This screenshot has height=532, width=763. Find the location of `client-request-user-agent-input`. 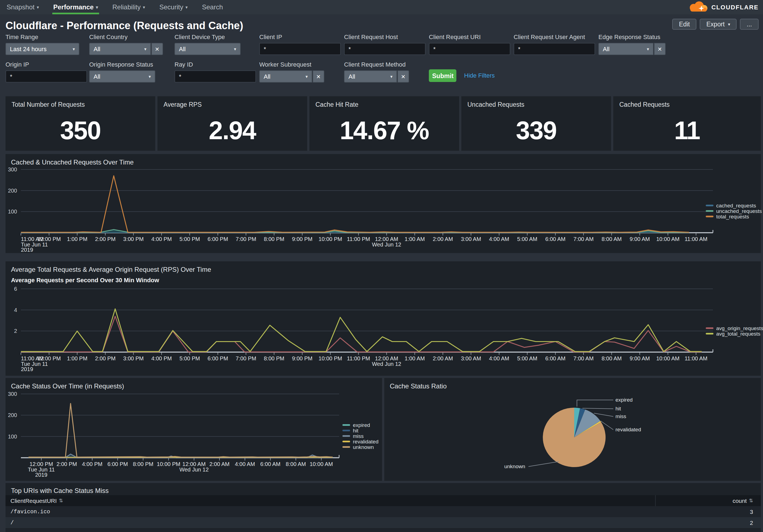

client-request-user-agent-input is located at coordinates (554, 49).